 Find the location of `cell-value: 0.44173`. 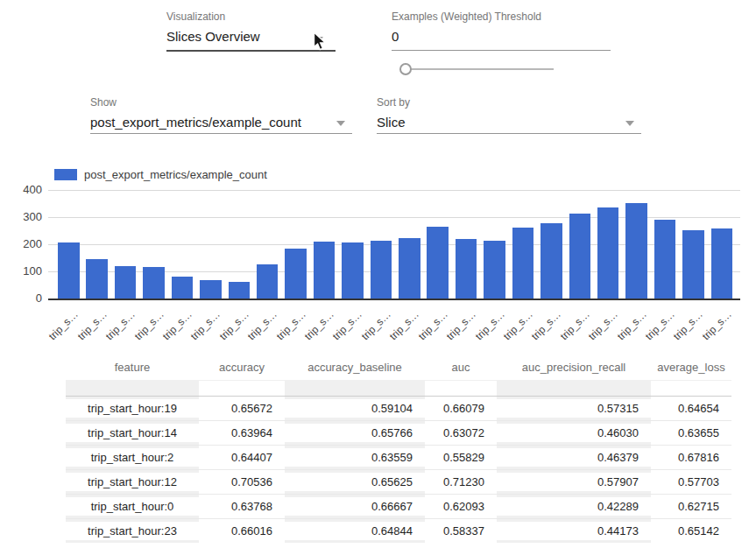

cell-value: 0.44173 is located at coordinates (574, 530).